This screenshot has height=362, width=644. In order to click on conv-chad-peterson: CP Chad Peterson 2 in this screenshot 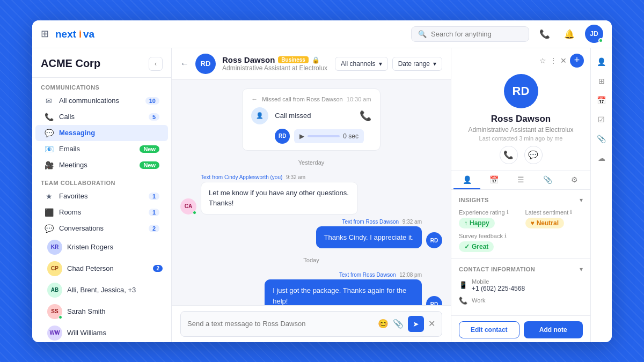, I will do `click(102, 269)`.